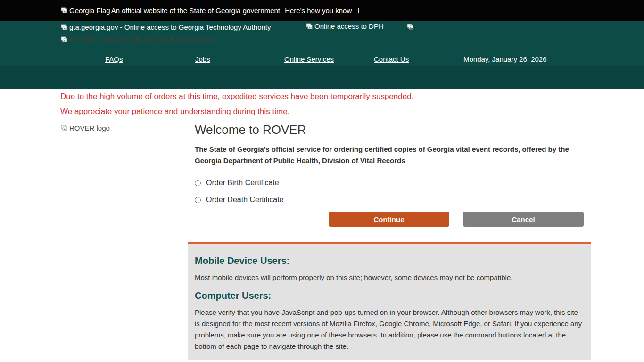  I want to click on nav-jobs: Jobs, so click(203, 59).